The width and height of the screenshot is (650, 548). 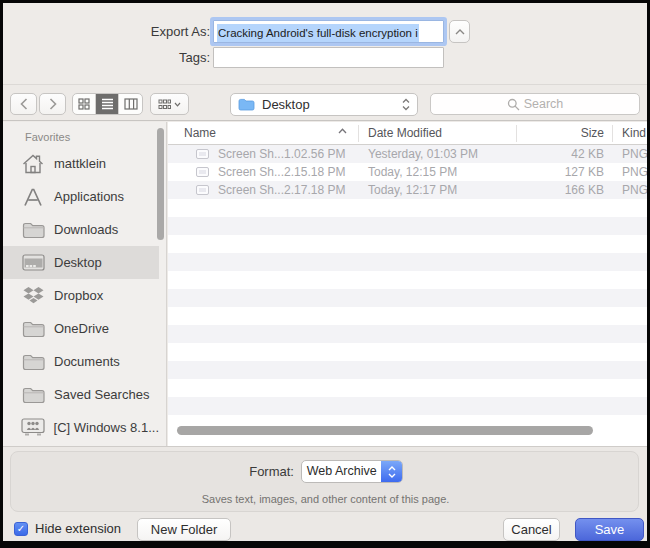 What do you see at coordinates (564, 134) in the screenshot?
I see `column-header-size: Size` at bounding box center [564, 134].